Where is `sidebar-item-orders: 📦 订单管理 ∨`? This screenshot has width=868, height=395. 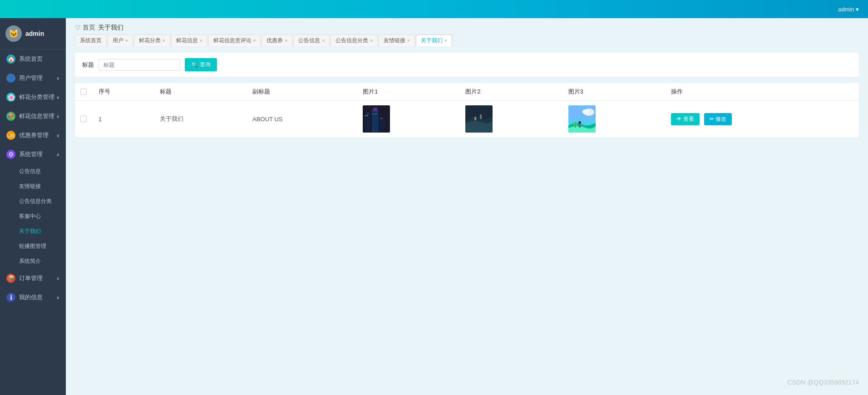 sidebar-item-orders: 📦 订单管理 ∨ is located at coordinates (33, 278).